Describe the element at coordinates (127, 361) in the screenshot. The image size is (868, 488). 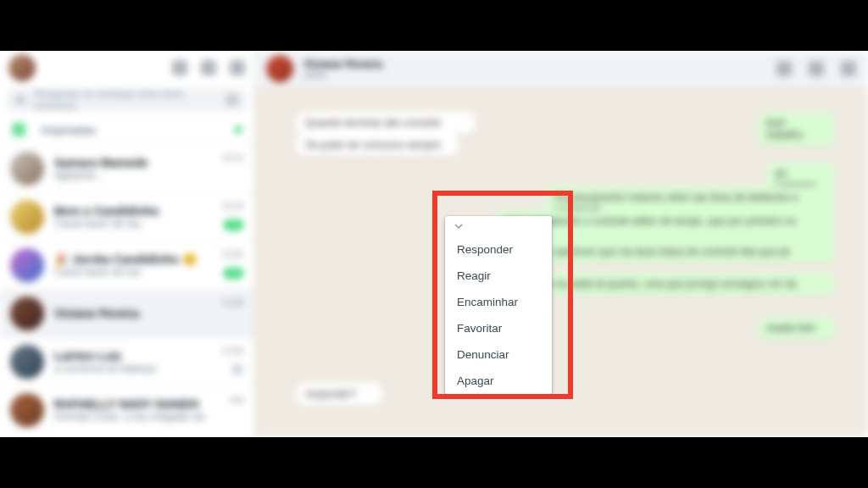
I see `chat-list-item: Lairton Luiz a conversa do balanço 12:58` at that location.